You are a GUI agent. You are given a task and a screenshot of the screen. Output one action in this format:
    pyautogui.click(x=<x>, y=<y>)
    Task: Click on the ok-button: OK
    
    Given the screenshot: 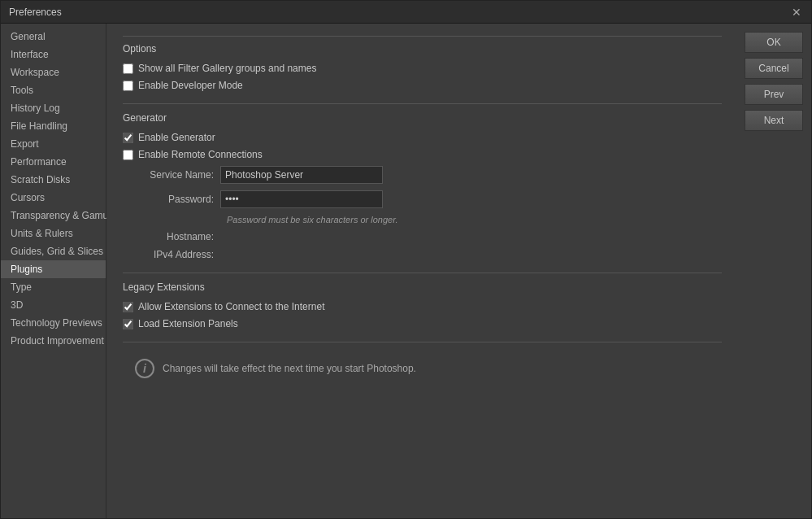 What is the action you would take?
    pyautogui.click(x=774, y=42)
    